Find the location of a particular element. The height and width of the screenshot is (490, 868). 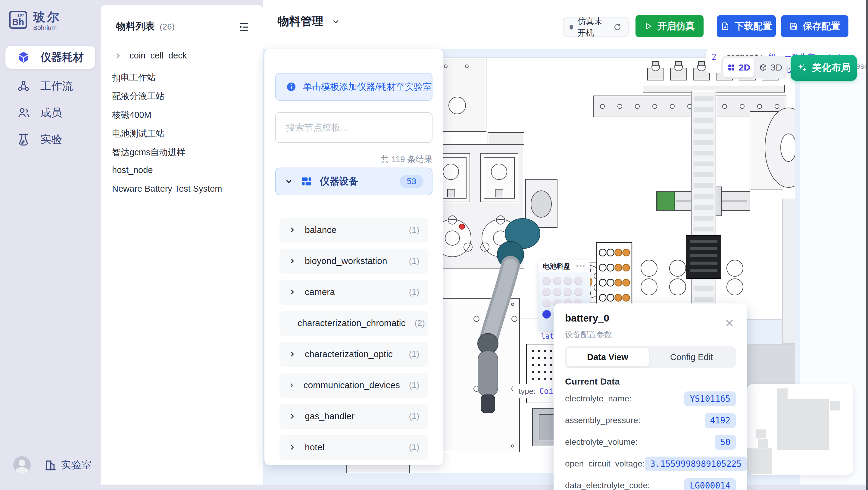

hint-banner-text: 单击模板添加仪器/耗材至实验室 is located at coordinates (367, 87).